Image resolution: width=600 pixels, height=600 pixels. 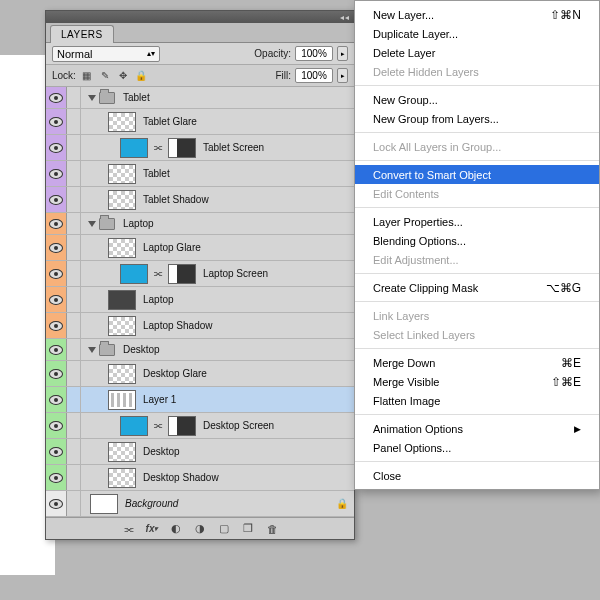 I want to click on menu-item: Close, so click(x=477, y=476).